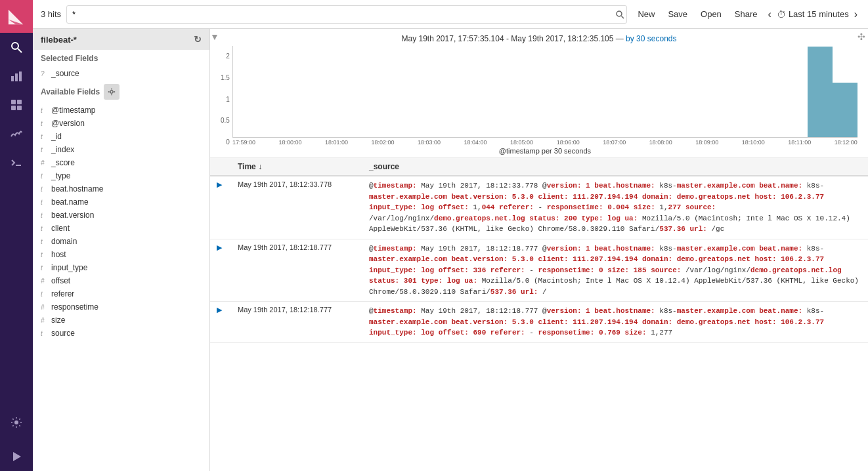 The image size is (868, 471). Describe the element at coordinates (121, 73) in the screenshot. I see `selected-field-source: ? _source` at that location.